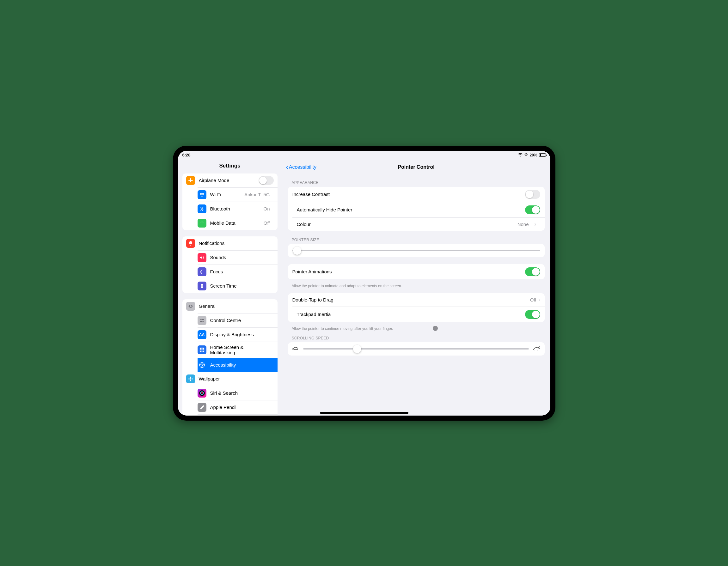  Describe the element at coordinates (230, 379) in the screenshot. I see `sidebar-item-wallpaper: Wallpaper` at that location.